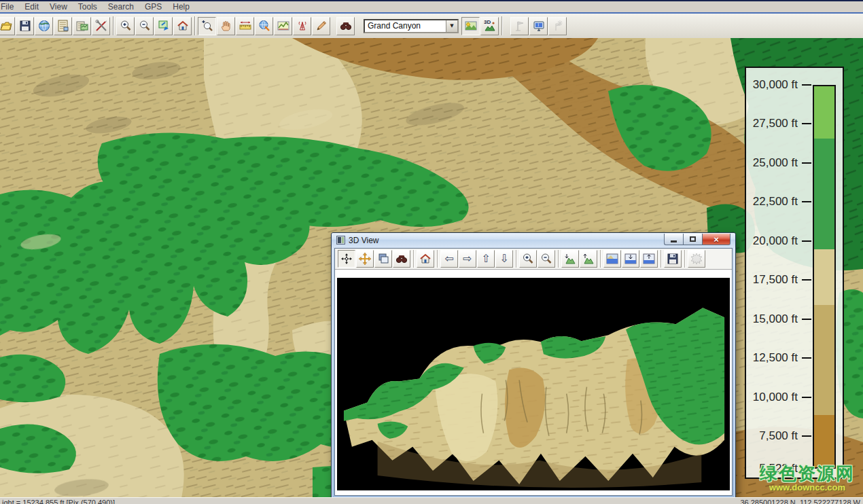 The width and height of the screenshot is (863, 504). I want to click on window-title: 3D View, so click(364, 240).